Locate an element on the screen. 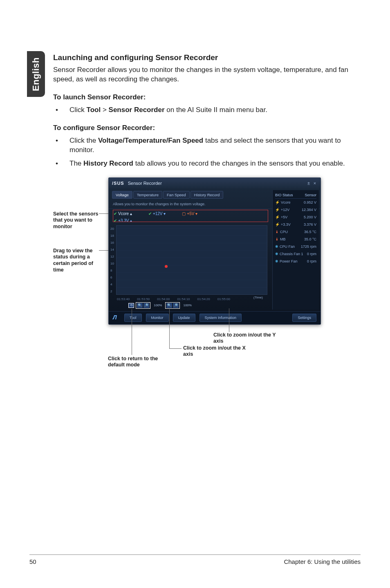 The width and height of the screenshot is (390, 588). titlebar-left: /SUS Sensor Recorder is located at coordinates (137, 183).